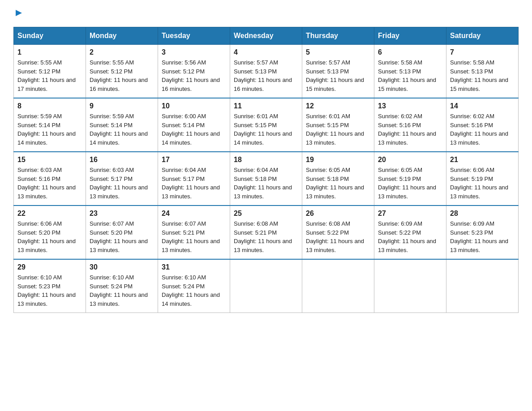 This screenshot has width=532, height=411. What do you see at coordinates (39, 116) in the screenshot?
I see `sunrise-label: Sunrise: 5:59 AM` at bounding box center [39, 116].